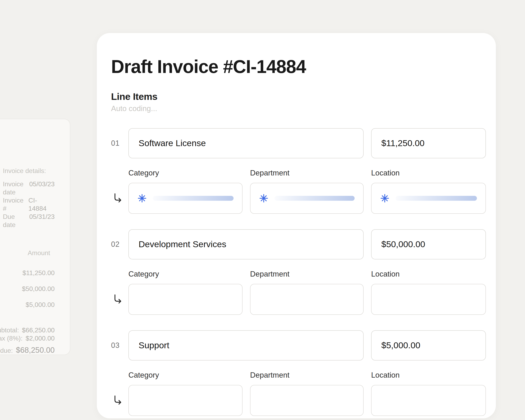  What do you see at coordinates (41, 205) in the screenshot?
I see `invoice-number-value: CI-14884` at bounding box center [41, 205].